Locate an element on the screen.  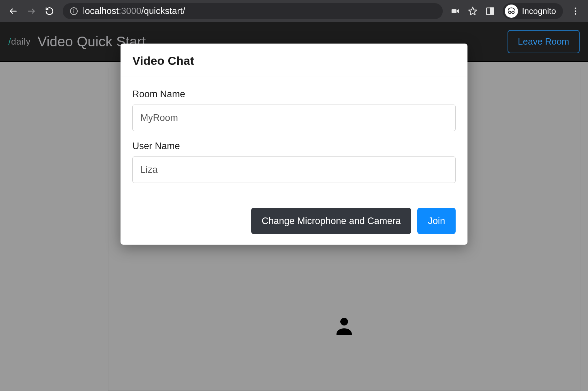
incognito-label: Incognito is located at coordinates (539, 11).